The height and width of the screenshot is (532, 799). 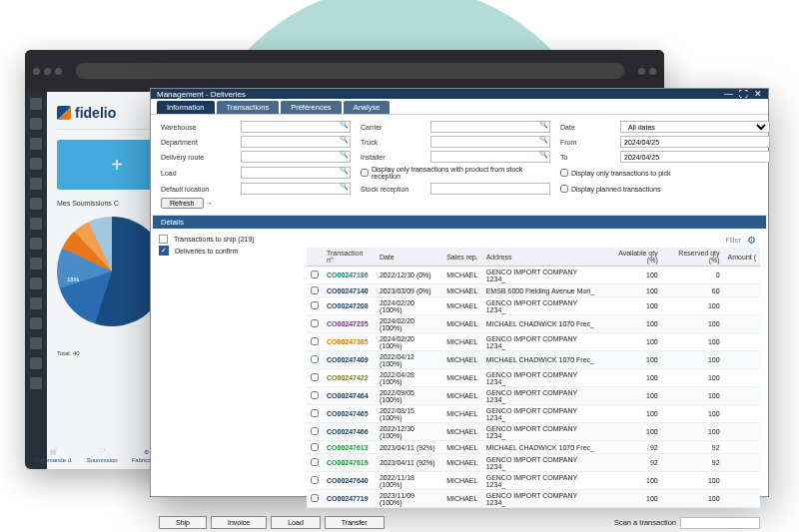 What do you see at coordinates (182, 204) in the screenshot?
I see `refresh-button: Refresh` at bounding box center [182, 204].